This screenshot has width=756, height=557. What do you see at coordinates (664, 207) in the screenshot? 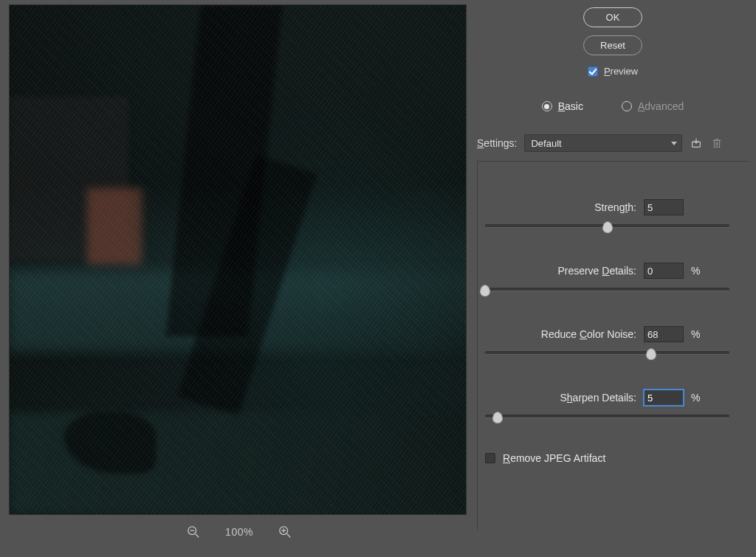
I see `strength-input` at bounding box center [664, 207].